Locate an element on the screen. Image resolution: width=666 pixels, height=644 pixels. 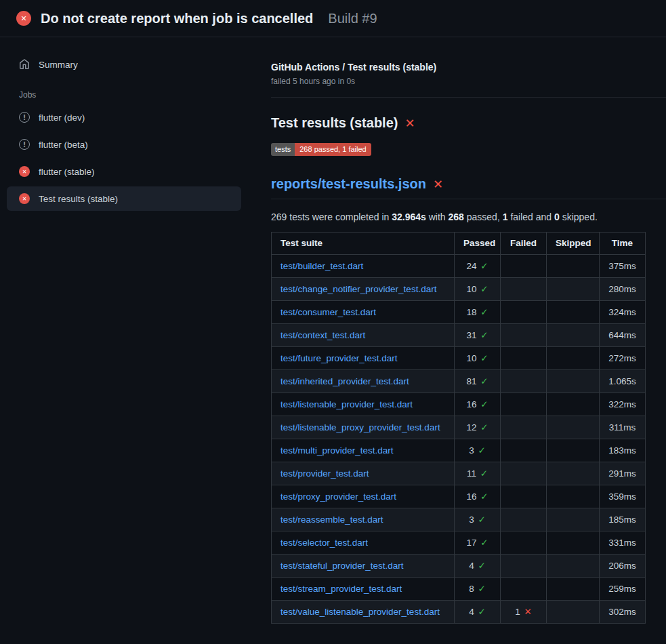
table-row: test/listenable_proxy_provider_test.dart… is located at coordinates (459, 428).